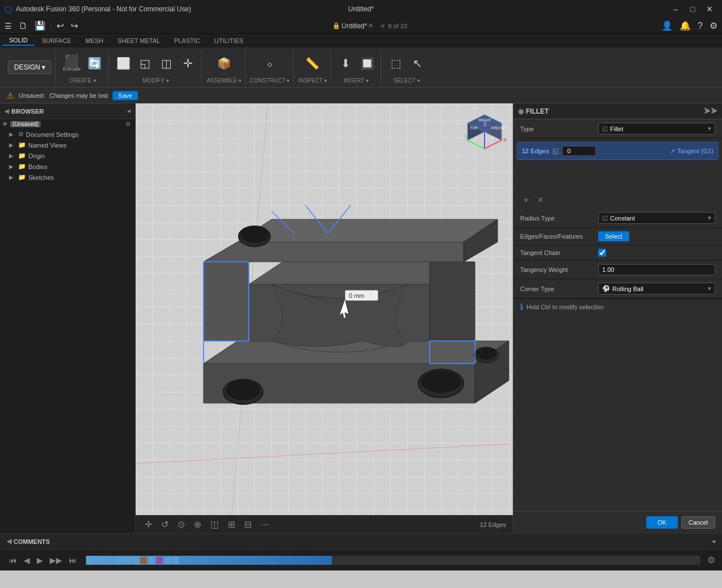  I want to click on select-group: ⬚ ↖ SELECT ▾, so click(407, 67).